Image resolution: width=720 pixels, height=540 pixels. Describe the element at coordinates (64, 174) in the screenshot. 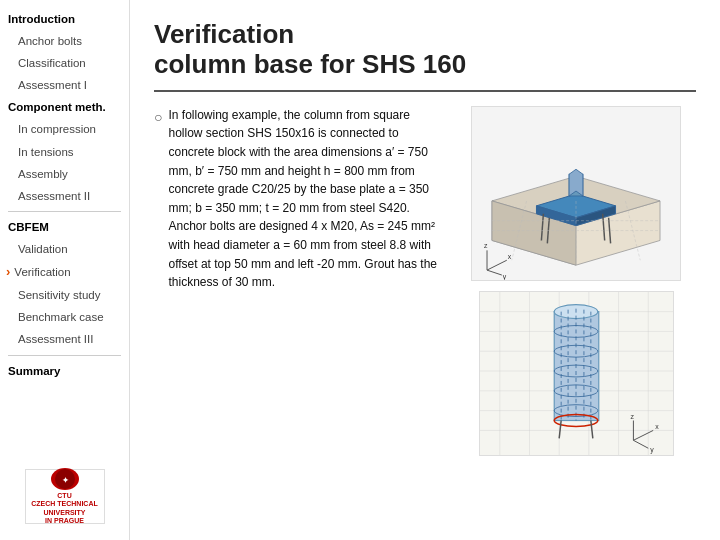

I see `sidebar-item-assembly: Assembly` at that location.